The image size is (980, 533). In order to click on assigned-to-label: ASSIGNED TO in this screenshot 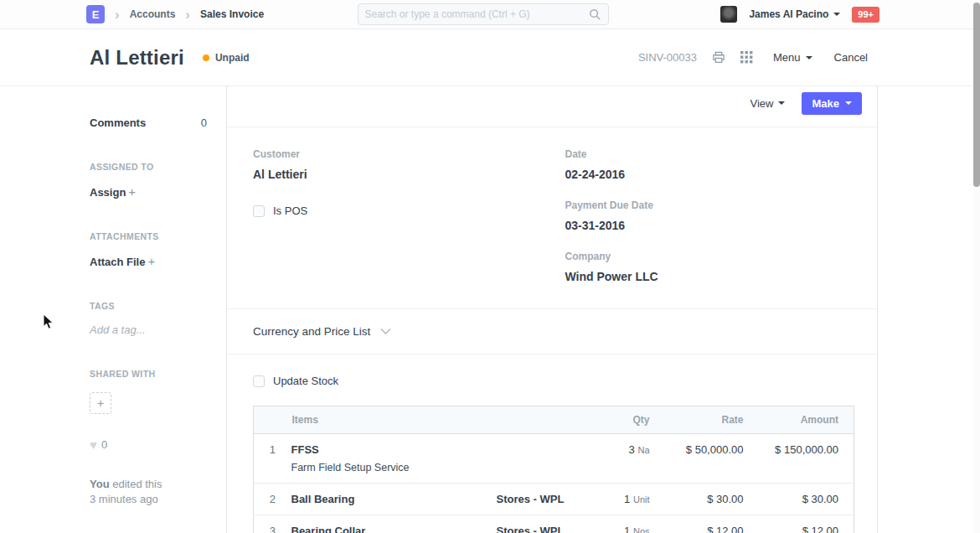, I will do `click(148, 167)`.